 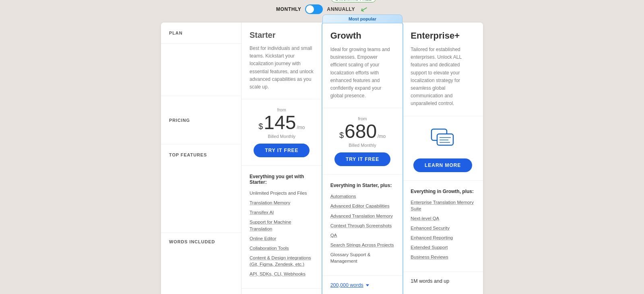 I want to click on enterprise-words: 1M words and up, so click(x=443, y=281).